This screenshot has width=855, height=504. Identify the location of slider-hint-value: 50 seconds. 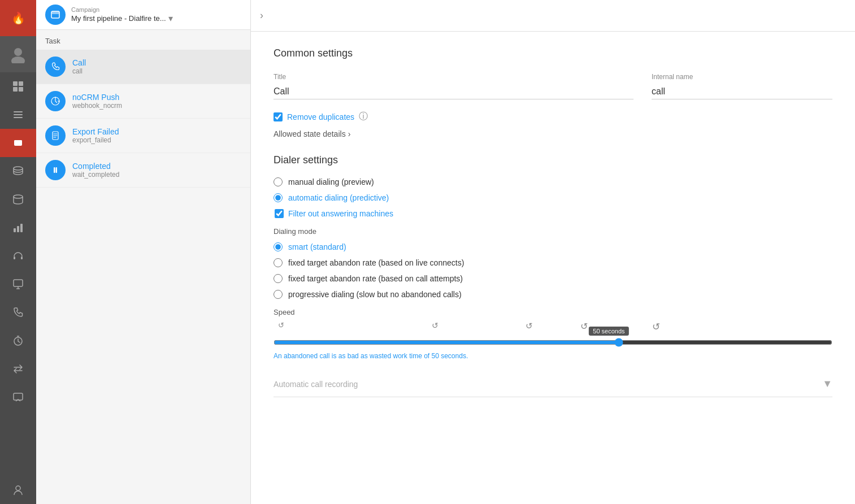
(449, 356).